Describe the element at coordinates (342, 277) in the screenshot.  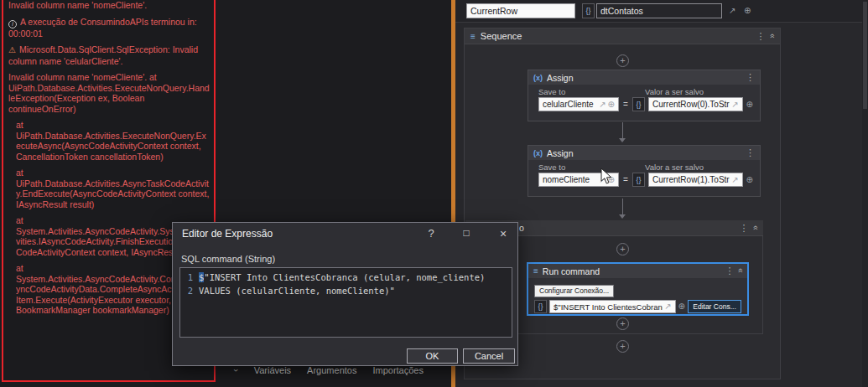
I see `code-line: $"INSERT Into ClientesCobranca (celular,…` at that location.